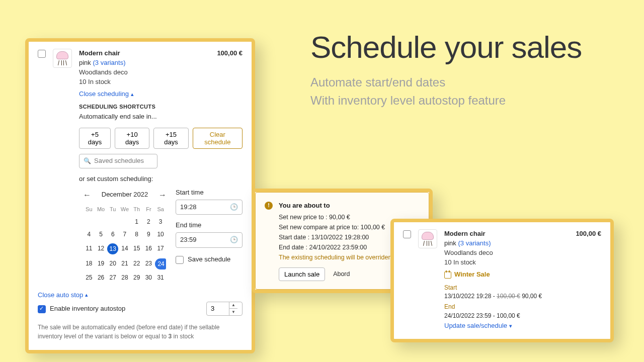  Describe the element at coordinates (188, 207) in the screenshot. I see `start-time-value: 19:28` at that location.